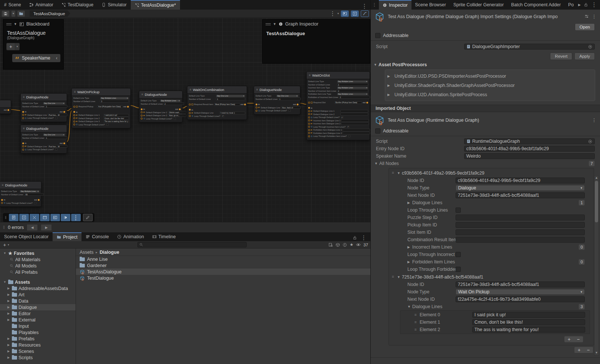  I want to click on loop-through-lines-checkbox, so click(458, 210).